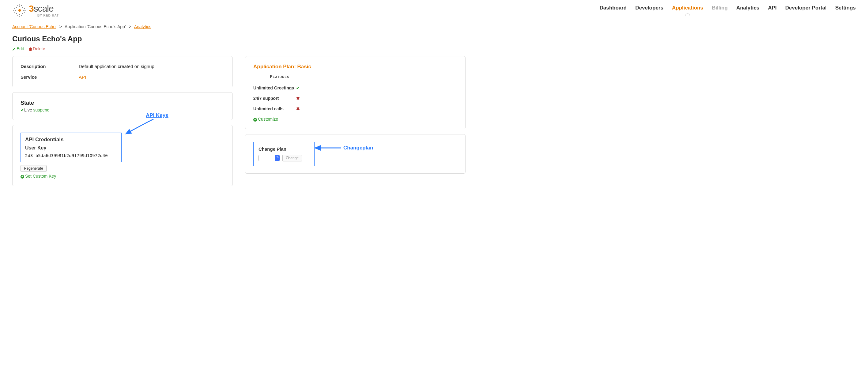  I want to click on brand-sub: BY RED HAT, so click(48, 15).